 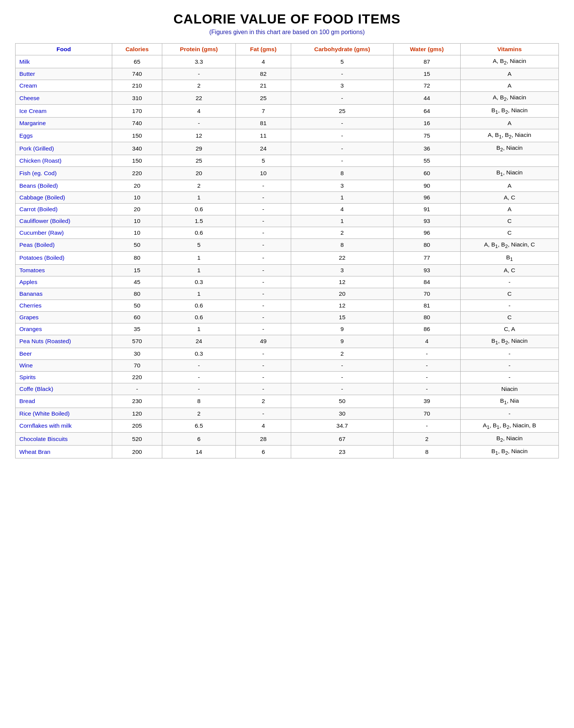 I want to click on cell-food: Milk, so click(x=64, y=62).